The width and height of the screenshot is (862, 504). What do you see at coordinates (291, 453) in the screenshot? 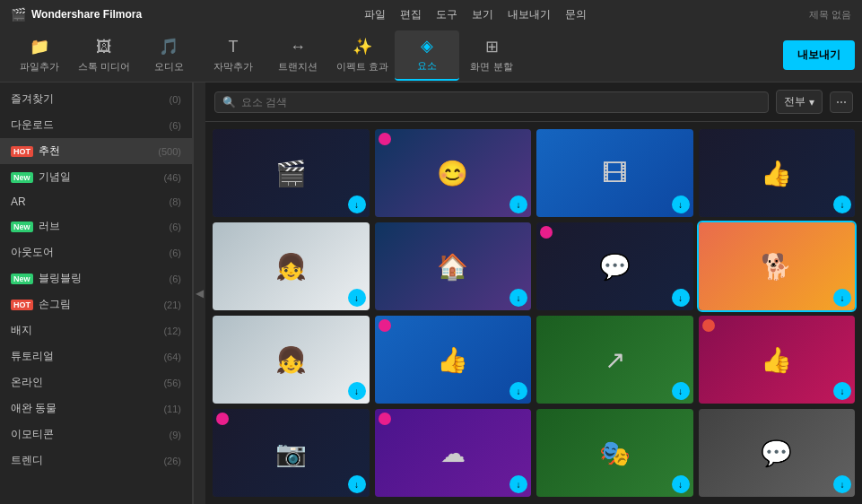
I see `grid-item-13: 📷↓...` at bounding box center [291, 453].